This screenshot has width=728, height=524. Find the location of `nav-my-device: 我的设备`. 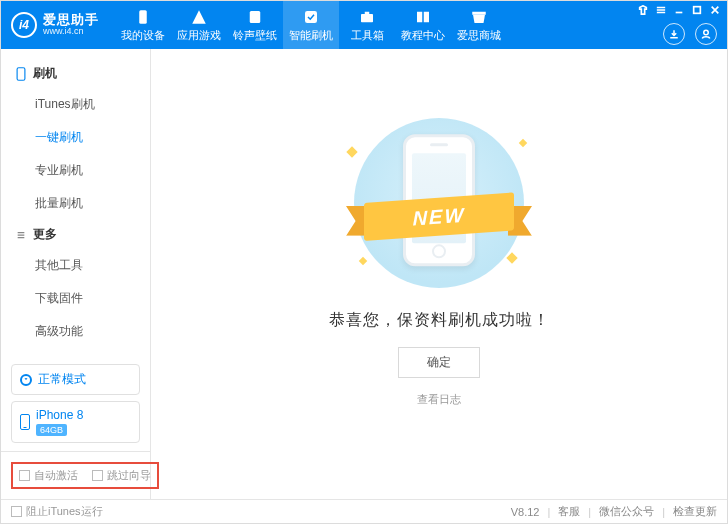

nav-my-device: 我的设备 is located at coordinates (143, 25).